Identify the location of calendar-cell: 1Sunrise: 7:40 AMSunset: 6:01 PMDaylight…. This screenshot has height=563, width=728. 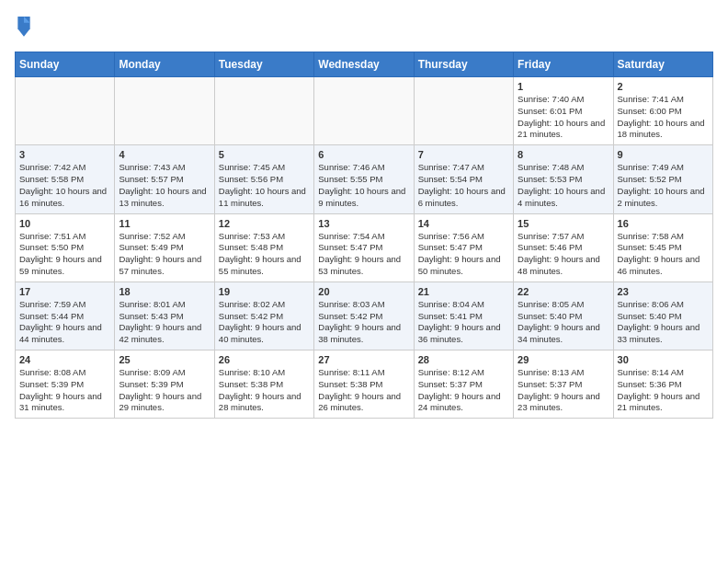
(563, 111).